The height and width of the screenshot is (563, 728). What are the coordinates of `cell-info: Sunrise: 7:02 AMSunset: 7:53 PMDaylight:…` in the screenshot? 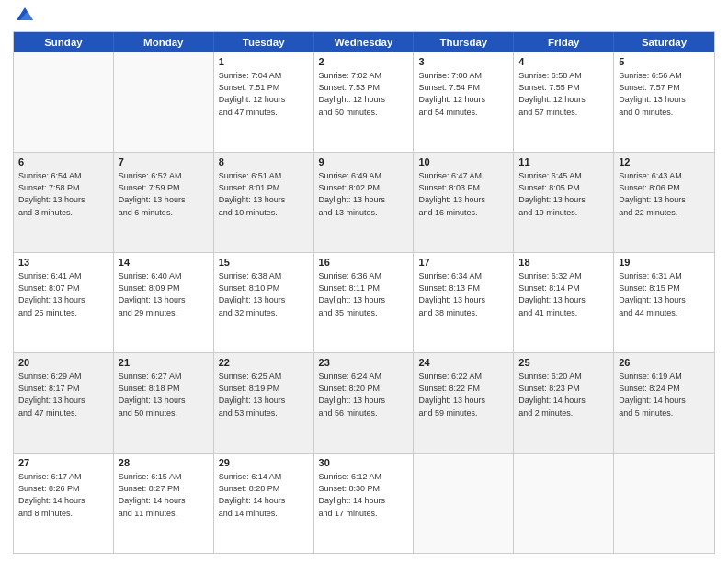 It's located at (364, 94).